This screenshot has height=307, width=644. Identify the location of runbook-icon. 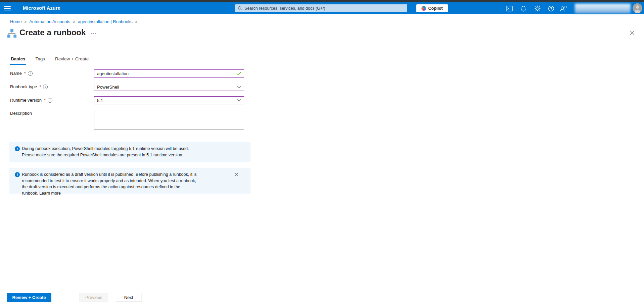
(12, 34).